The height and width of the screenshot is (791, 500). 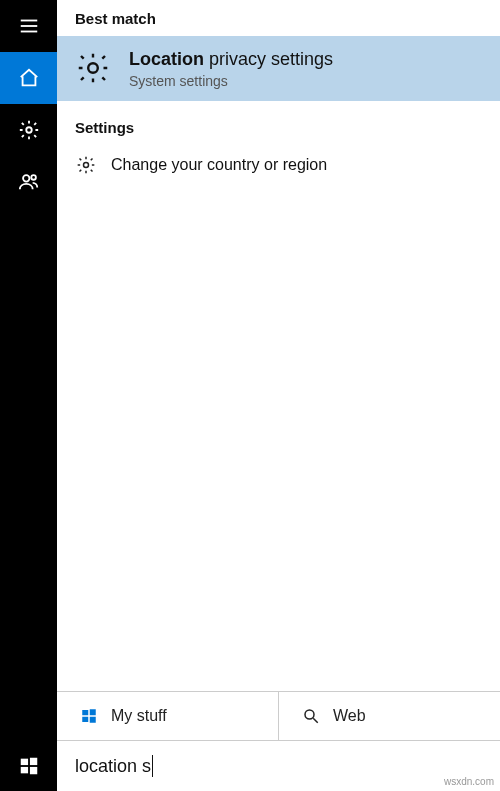 What do you see at coordinates (29, 26) in the screenshot?
I see `hamburger-icon` at bounding box center [29, 26].